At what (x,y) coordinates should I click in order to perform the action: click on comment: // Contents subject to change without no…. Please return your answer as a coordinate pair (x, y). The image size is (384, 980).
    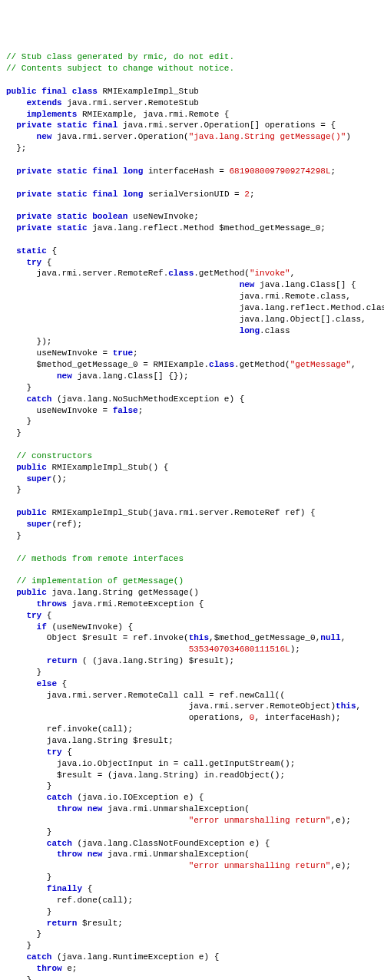
    Looking at the image, I should click on (120, 68).